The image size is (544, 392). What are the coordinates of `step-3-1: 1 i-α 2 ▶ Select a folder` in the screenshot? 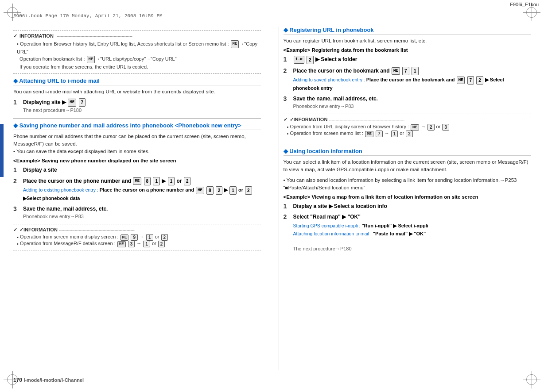 It's located at (408, 59).